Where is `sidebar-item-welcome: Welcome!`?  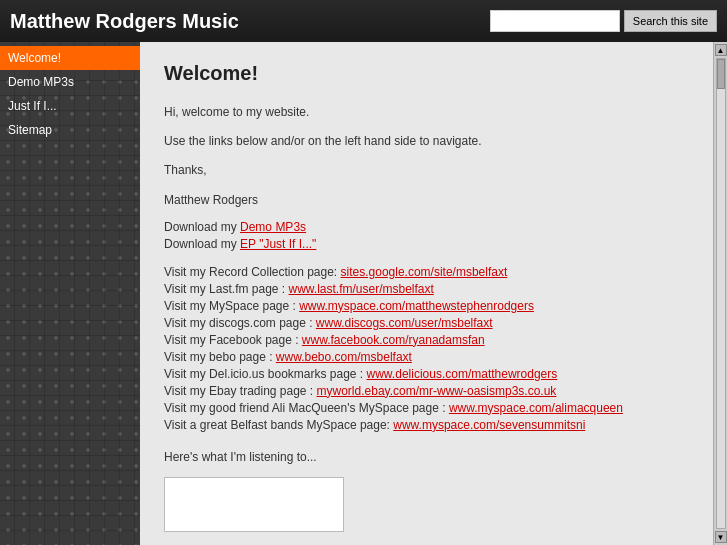
sidebar-item-welcome: Welcome! is located at coordinates (70, 58).